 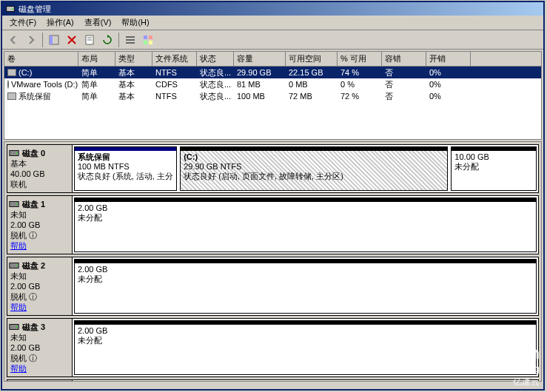 I want to click on forward-button, so click(x=31, y=40).